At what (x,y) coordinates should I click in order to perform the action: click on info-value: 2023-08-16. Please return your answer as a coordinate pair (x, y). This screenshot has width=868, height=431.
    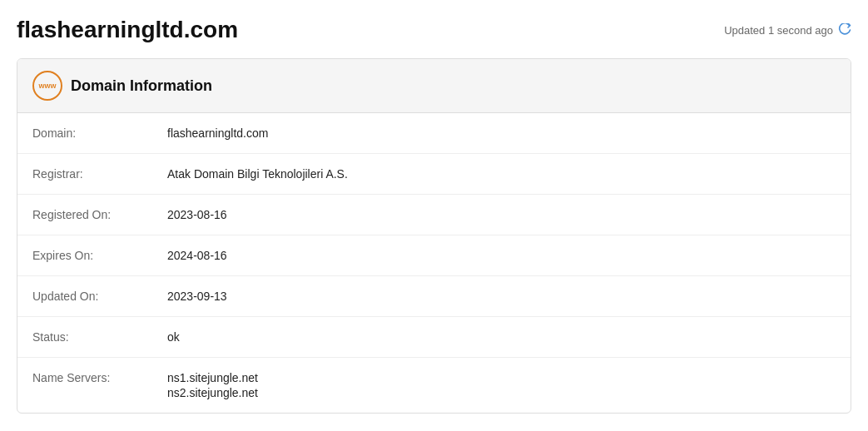
    Looking at the image, I should click on (509, 215).